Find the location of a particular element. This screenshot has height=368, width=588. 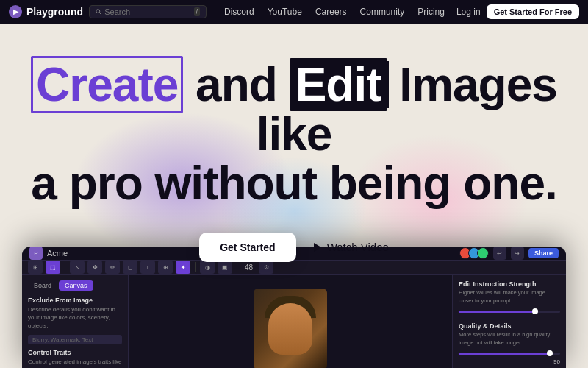

toolbar-btn-text: T is located at coordinates (148, 267).